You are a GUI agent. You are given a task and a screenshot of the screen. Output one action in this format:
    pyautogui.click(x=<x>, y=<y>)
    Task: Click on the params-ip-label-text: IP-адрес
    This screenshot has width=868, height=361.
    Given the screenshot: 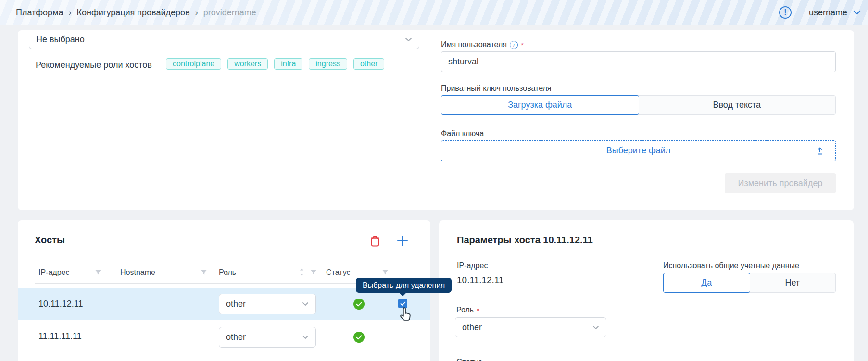 What is the action you would take?
    pyautogui.click(x=472, y=266)
    